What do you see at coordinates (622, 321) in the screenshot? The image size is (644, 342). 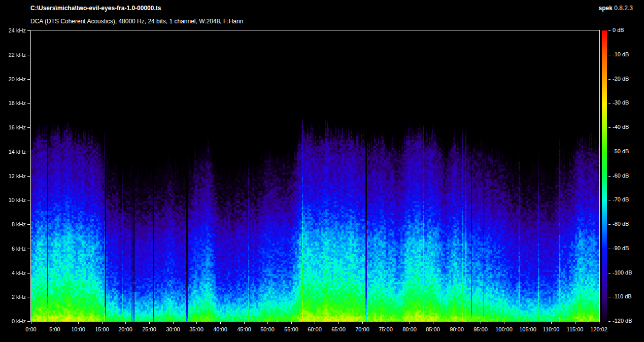 I see `legend-label: -120 dB` at bounding box center [622, 321].